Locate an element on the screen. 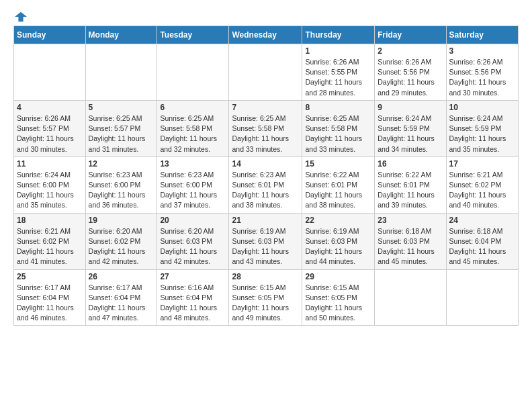  calendar-cell: 15Sunrise: 6:22 AM Sunset: 6:01 PM Dayli… is located at coordinates (339, 185).